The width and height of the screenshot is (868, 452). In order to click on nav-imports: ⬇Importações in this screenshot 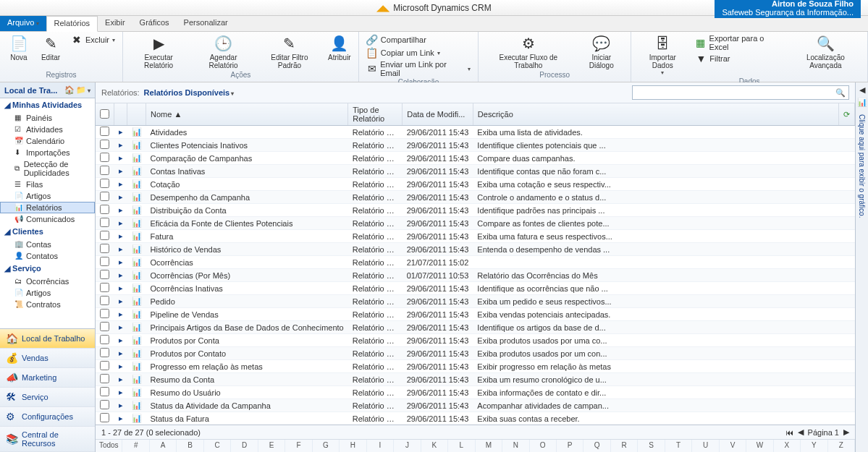, I will do `click(48, 153)`.